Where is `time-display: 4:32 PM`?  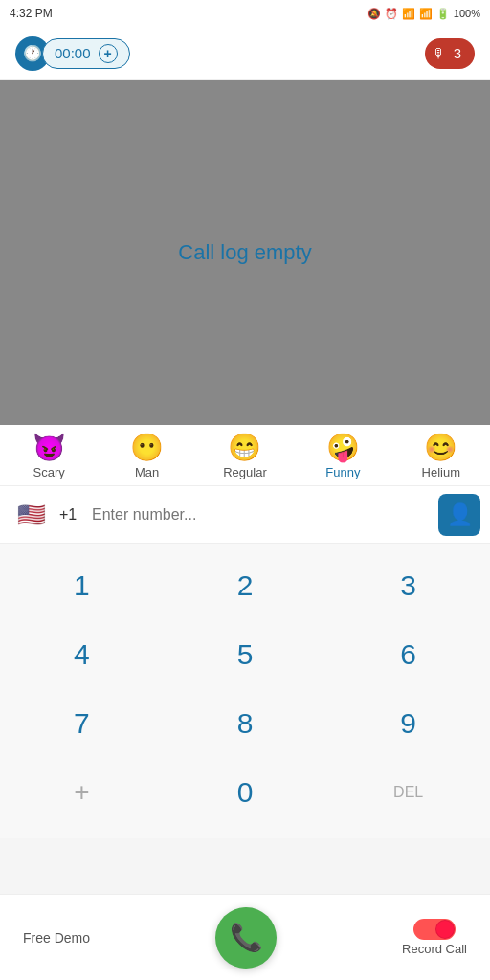
time-display: 4:32 PM is located at coordinates (31, 13).